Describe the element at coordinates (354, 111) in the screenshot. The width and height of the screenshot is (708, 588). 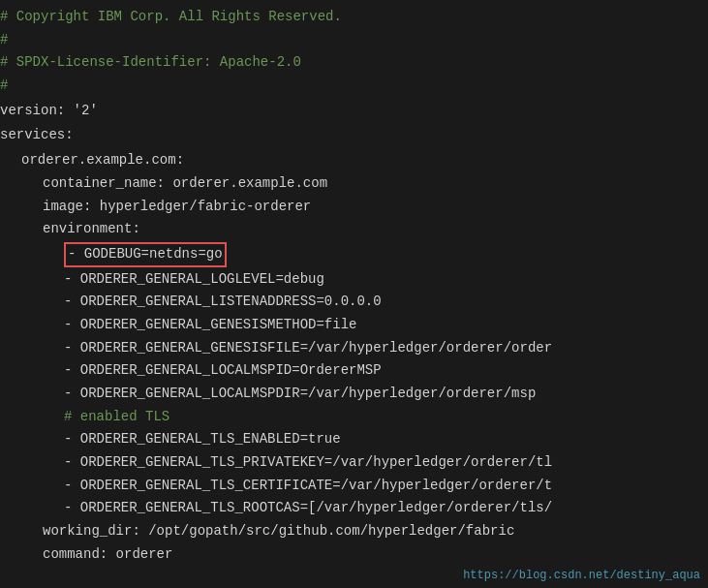
I see `code-line: version: '2'` at that location.